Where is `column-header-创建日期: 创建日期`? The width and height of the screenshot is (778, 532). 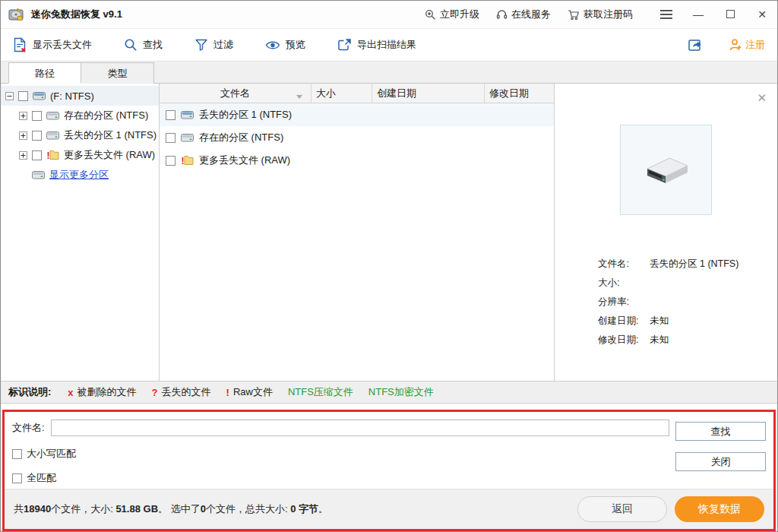 column-header-创建日期: 创建日期 is located at coordinates (429, 93).